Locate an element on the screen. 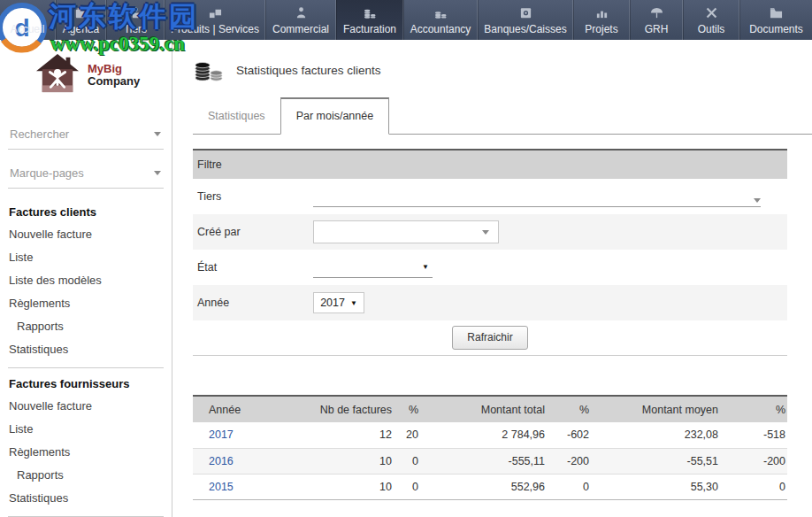 The width and height of the screenshot is (812, 517). cell-avg: 55,30 is located at coordinates (655, 487).